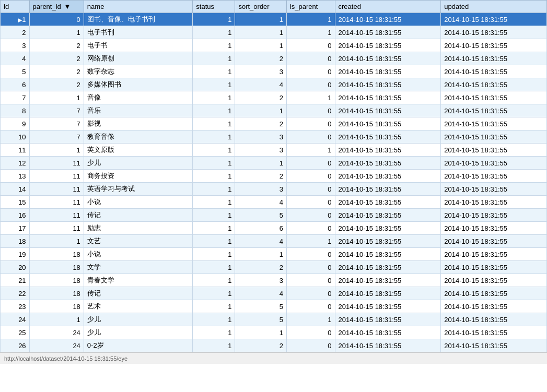  I want to click on table-row: 87音乐1102014-10-15 18:31:552014-10-15 18:…, so click(274, 111).